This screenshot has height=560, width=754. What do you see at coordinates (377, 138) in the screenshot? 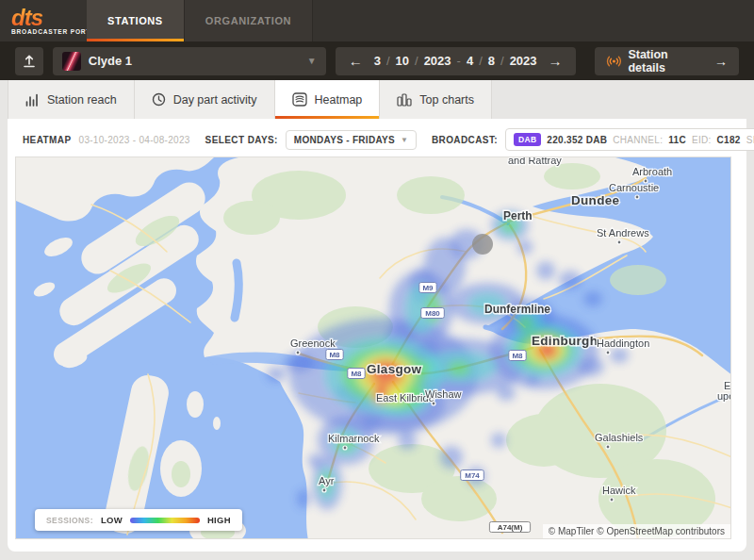
I see `heatmap-filter-row: HEATMAP 03-10-2023 - 04-08-2023 SELECT D…` at bounding box center [377, 138].